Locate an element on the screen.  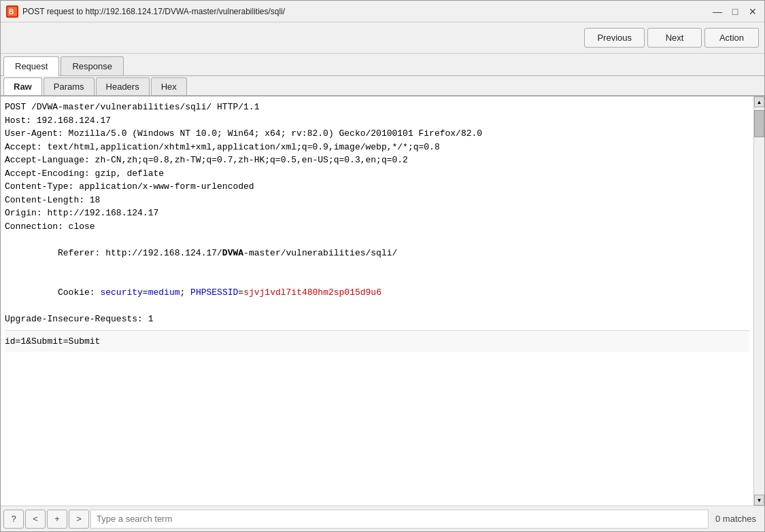
tab-hex: Hex is located at coordinates (169, 86).